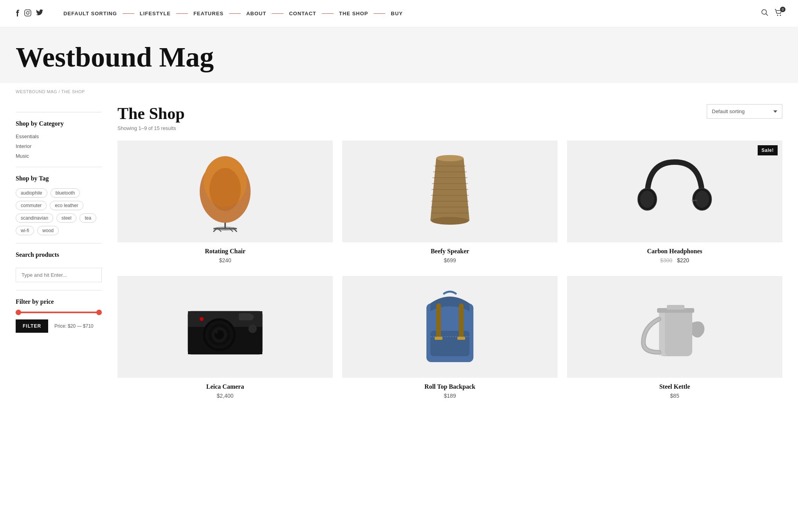 The height and width of the screenshot is (532, 798). What do you see at coordinates (59, 326) in the screenshot?
I see `filter-row: FILTER Price: $20 — $710` at bounding box center [59, 326].